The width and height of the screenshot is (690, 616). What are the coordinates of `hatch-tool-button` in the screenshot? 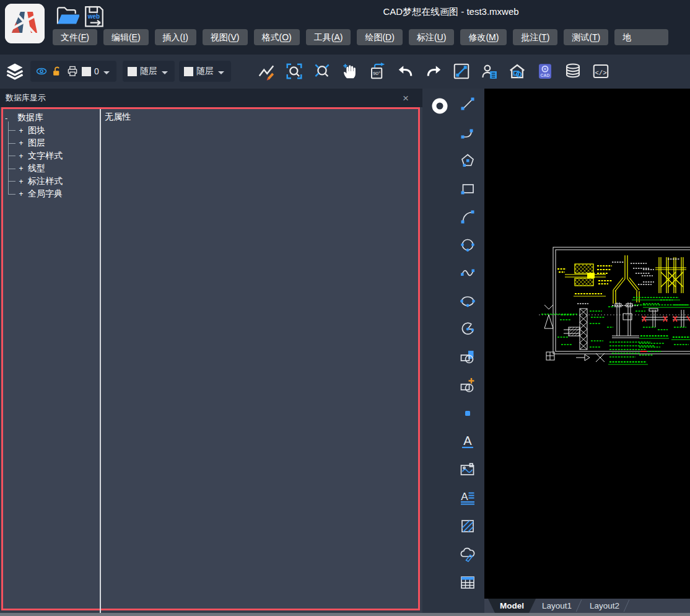 It's located at (468, 526).